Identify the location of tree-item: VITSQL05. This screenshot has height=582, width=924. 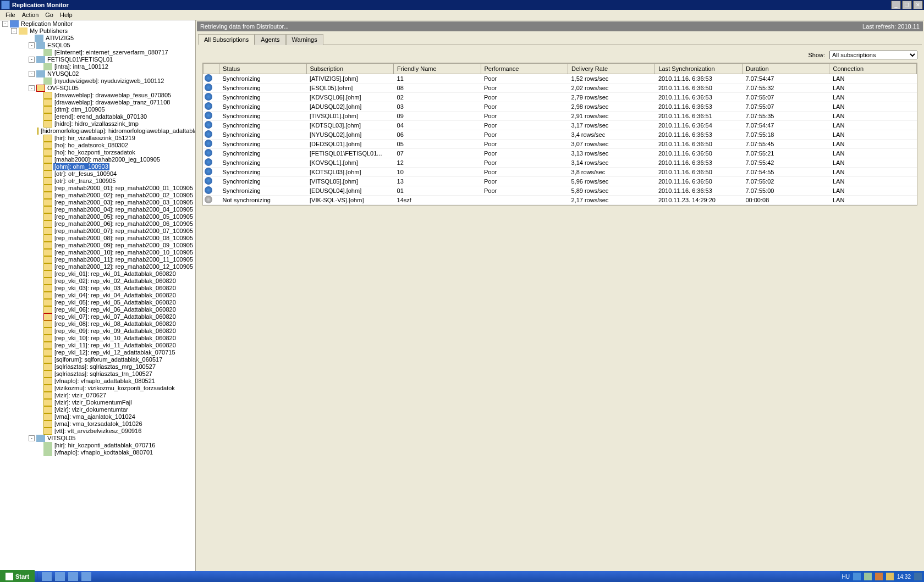
(62, 439).